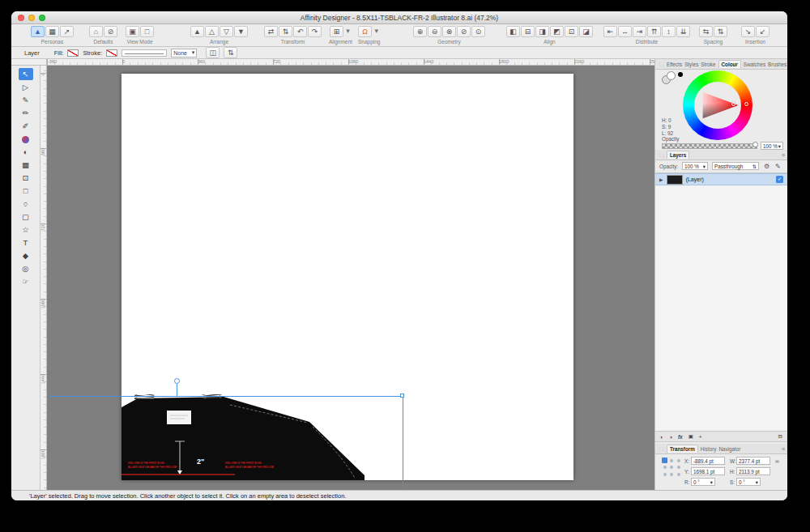 This screenshot has width=810, height=532. Describe the element at coordinates (26, 74) in the screenshot. I see `move-tool: ↖` at that location.